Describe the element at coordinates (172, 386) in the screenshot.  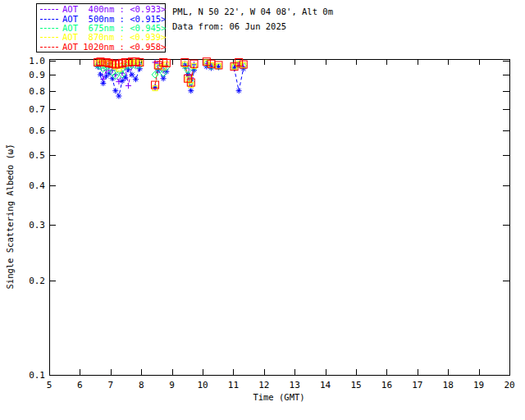
I see `x-tick-label: 9` at that location.